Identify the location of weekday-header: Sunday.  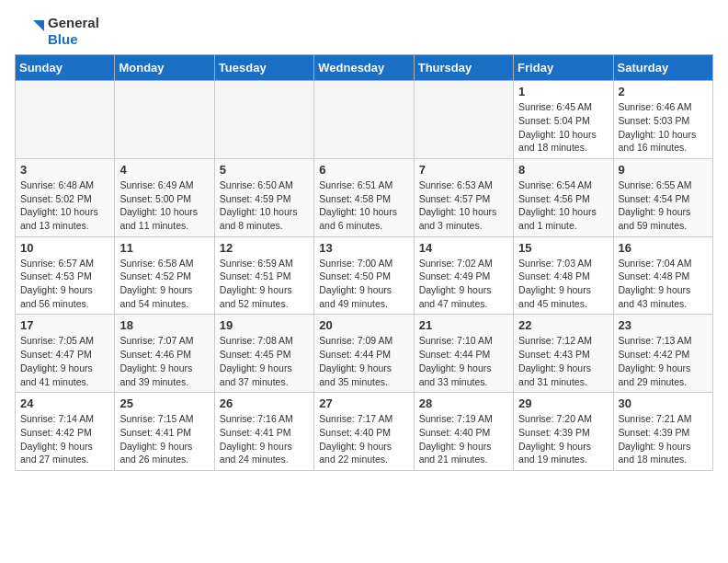
(65, 68).